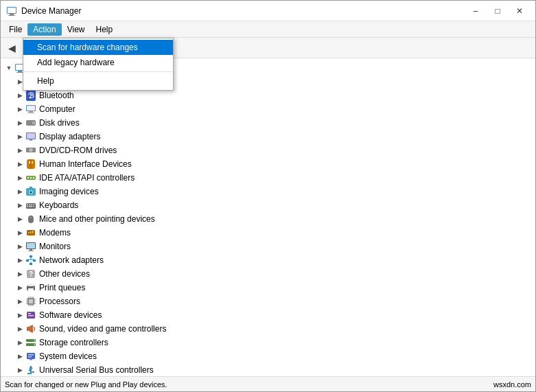 The width and height of the screenshot is (536, 392). What do you see at coordinates (97, 219) in the screenshot?
I see `mice-label: Mice and other pointing devices` at bounding box center [97, 219].